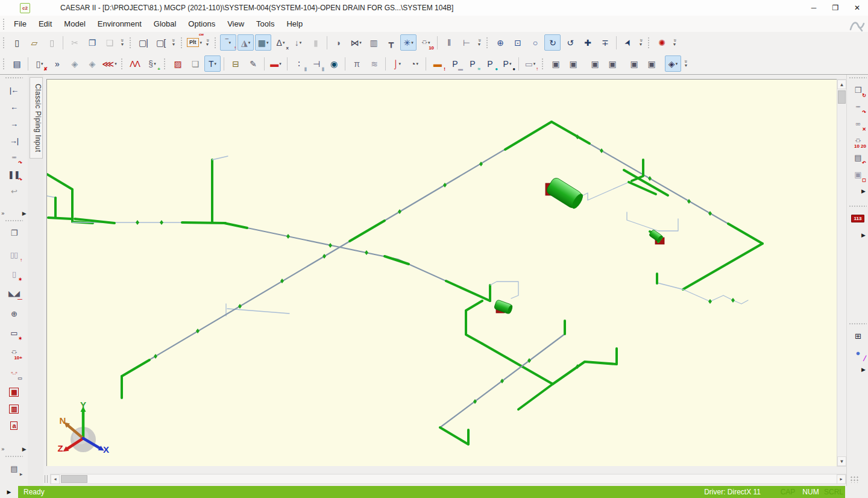 This screenshot has width=868, height=498. Describe the element at coordinates (40, 64) in the screenshot. I see `error-check-button: ▯✘▾` at that location.